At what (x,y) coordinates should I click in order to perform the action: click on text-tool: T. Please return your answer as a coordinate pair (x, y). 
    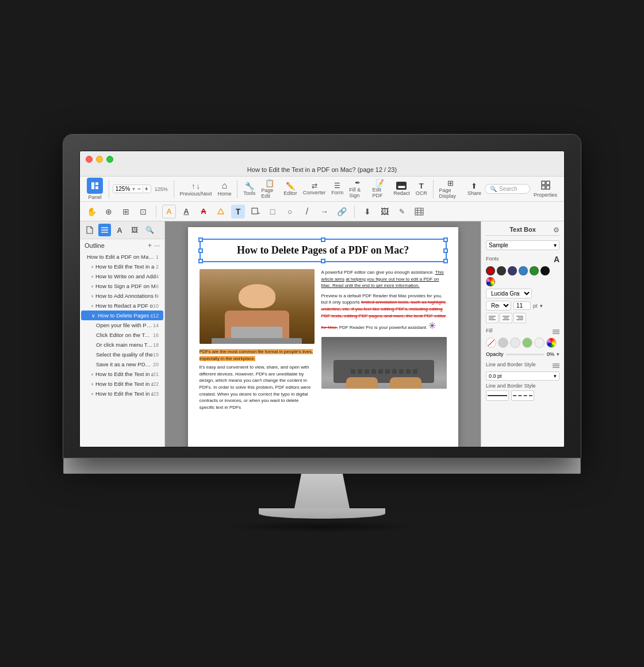
    Looking at the image, I should click on (238, 212).